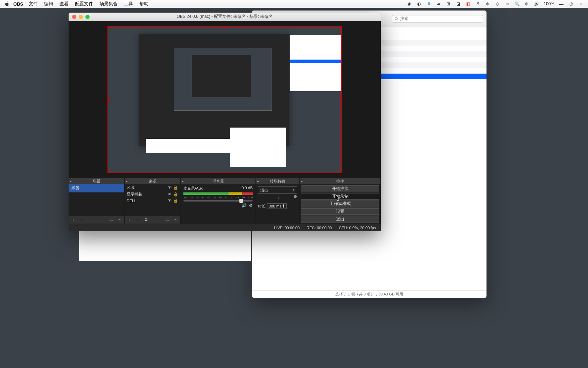 The image size is (588, 368). I want to click on menu-tools: 工具, so click(128, 4).